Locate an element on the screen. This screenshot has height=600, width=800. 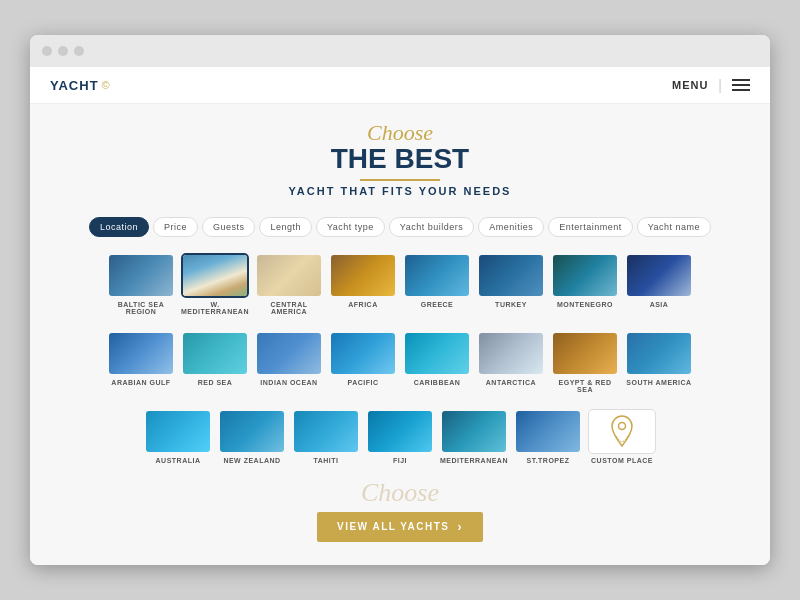
hero-main-title: THE BEST is located at coordinates (400, 160).